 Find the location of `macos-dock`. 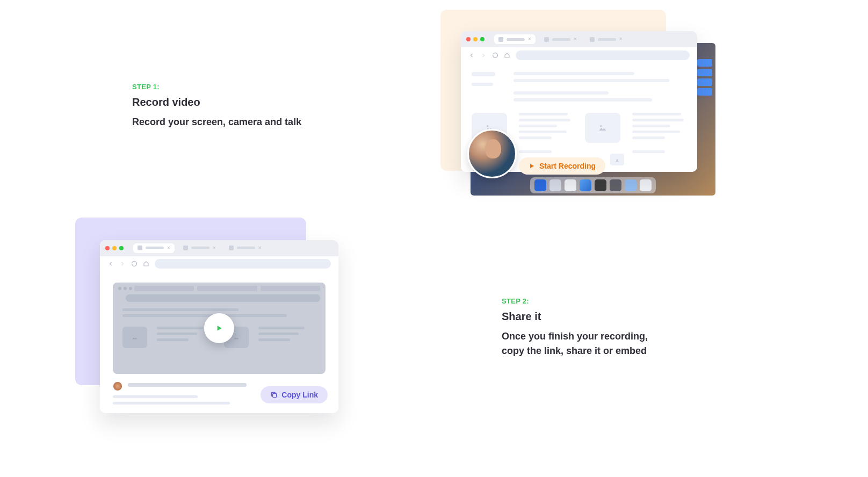

macos-dock is located at coordinates (593, 185).